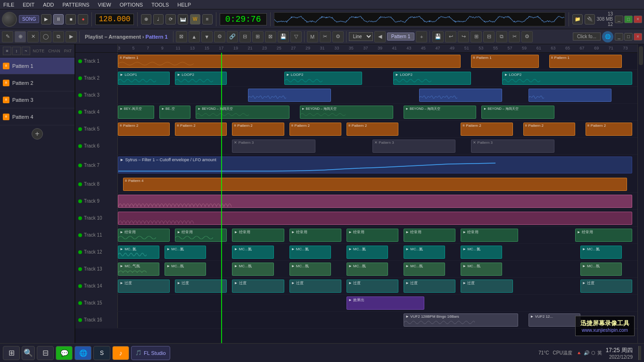  Describe the element at coordinates (375, 218) in the screenshot. I see `clip-t10-full` at that location.